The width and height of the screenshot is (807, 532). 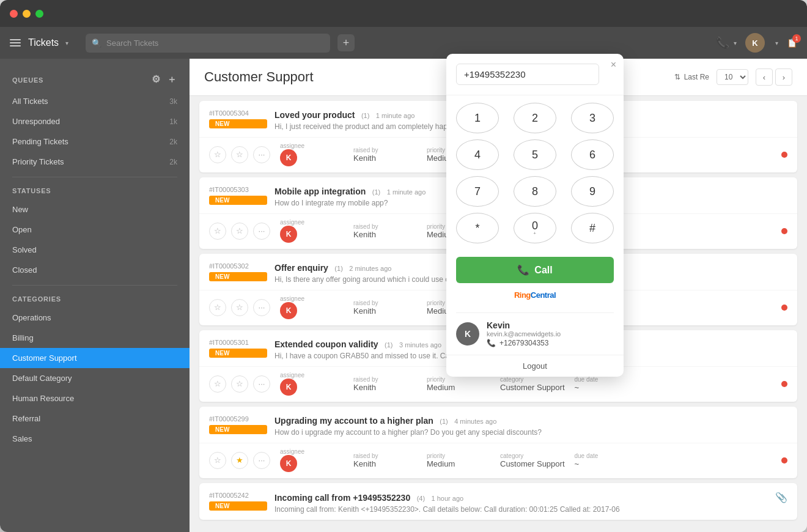 I want to click on per-page-select: 10, so click(x=732, y=77).